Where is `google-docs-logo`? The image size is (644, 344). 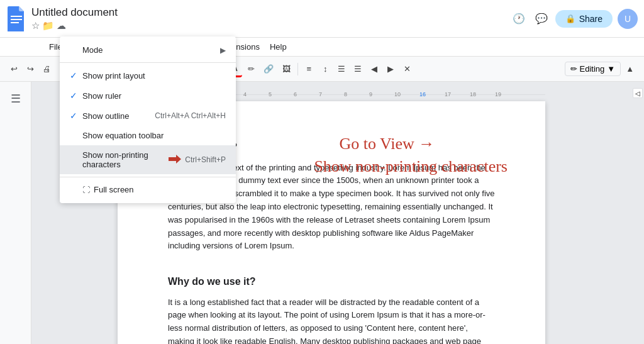
google-docs-logo is located at coordinates (16, 19).